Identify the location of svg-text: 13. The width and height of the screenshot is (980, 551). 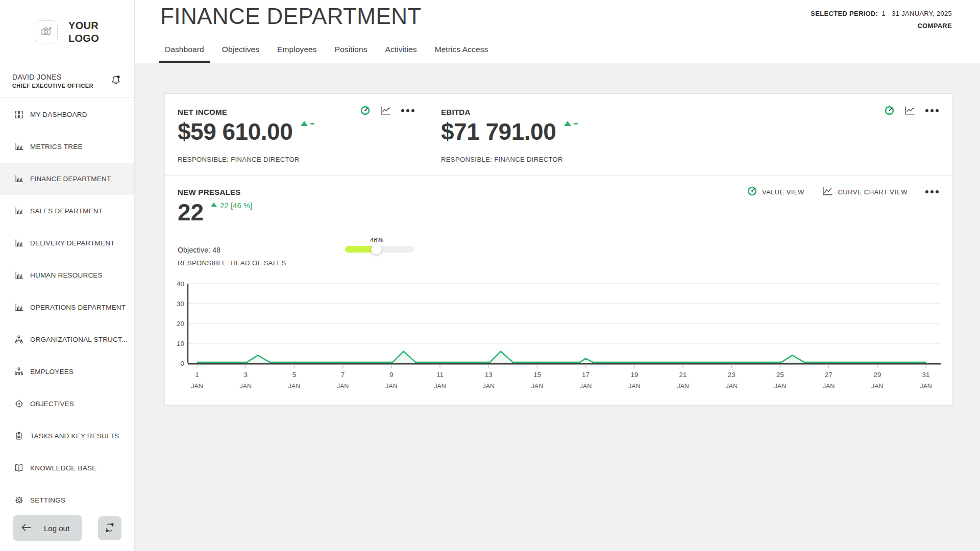
(489, 374).